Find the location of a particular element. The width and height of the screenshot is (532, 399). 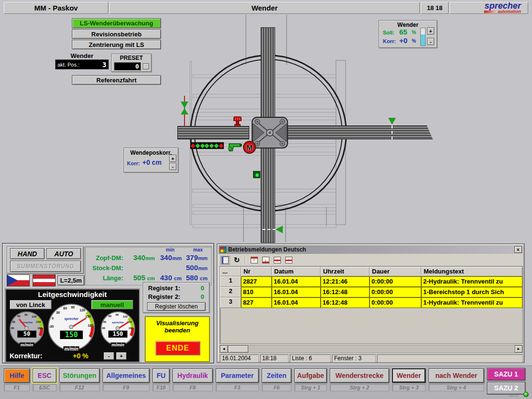

refresh-button: ↻ is located at coordinates (237, 261).